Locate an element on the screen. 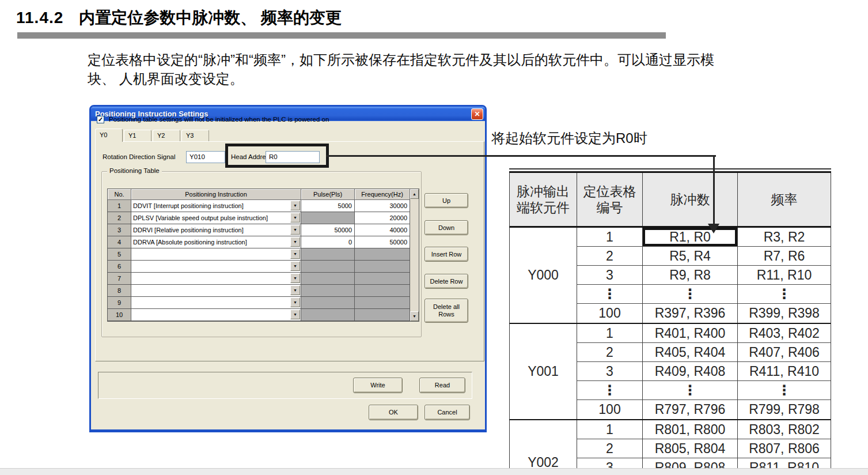 The image size is (868, 475). delete-row-button: Delete Row is located at coordinates (446, 281).